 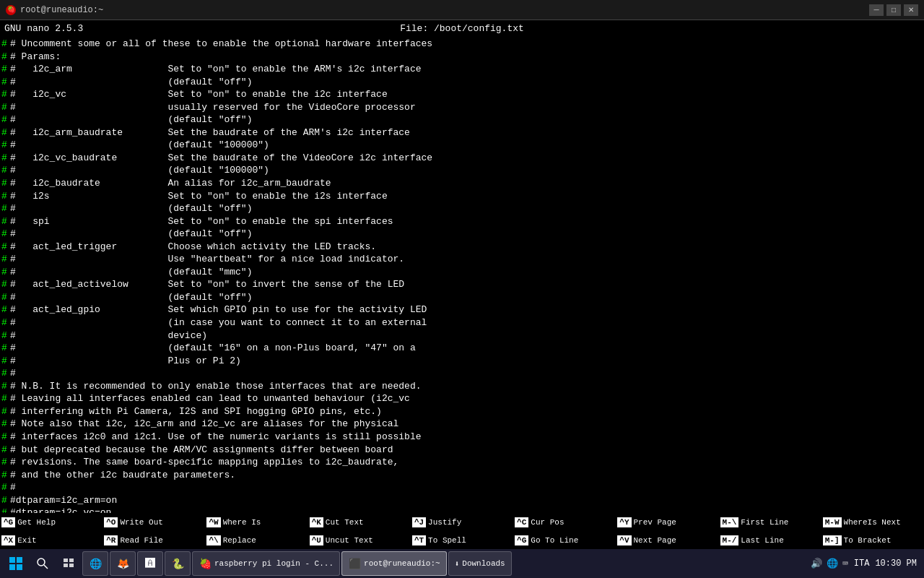 I want to click on title-bar: 🍓 root@runeaudio:~ ─ □ ✕, so click(x=462, y=10).